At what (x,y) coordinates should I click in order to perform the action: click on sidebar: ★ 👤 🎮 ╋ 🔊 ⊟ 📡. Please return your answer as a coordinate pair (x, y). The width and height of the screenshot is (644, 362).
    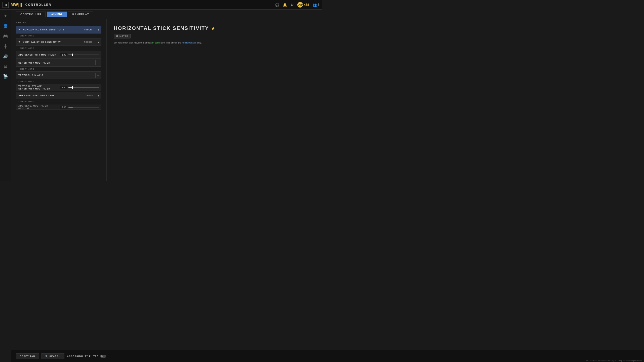
    Looking at the image, I should click on (6, 95).